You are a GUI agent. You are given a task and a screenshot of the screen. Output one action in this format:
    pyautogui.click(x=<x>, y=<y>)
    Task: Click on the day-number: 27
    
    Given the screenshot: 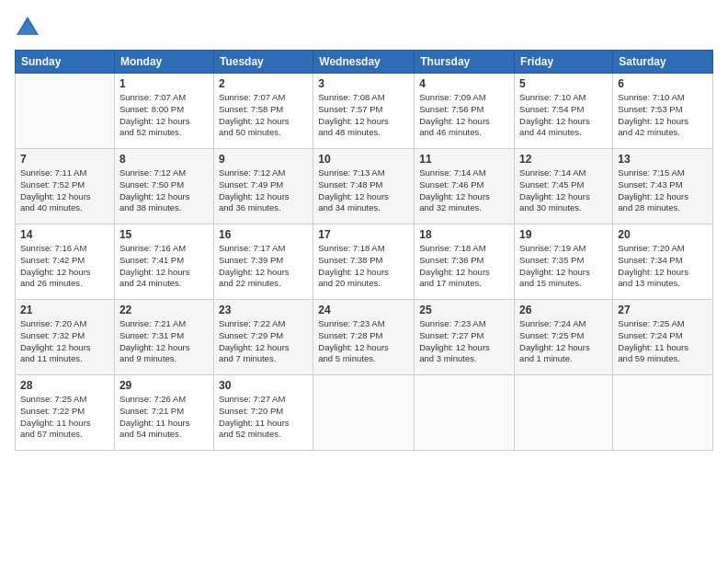 What is the action you would take?
    pyautogui.click(x=663, y=310)
    